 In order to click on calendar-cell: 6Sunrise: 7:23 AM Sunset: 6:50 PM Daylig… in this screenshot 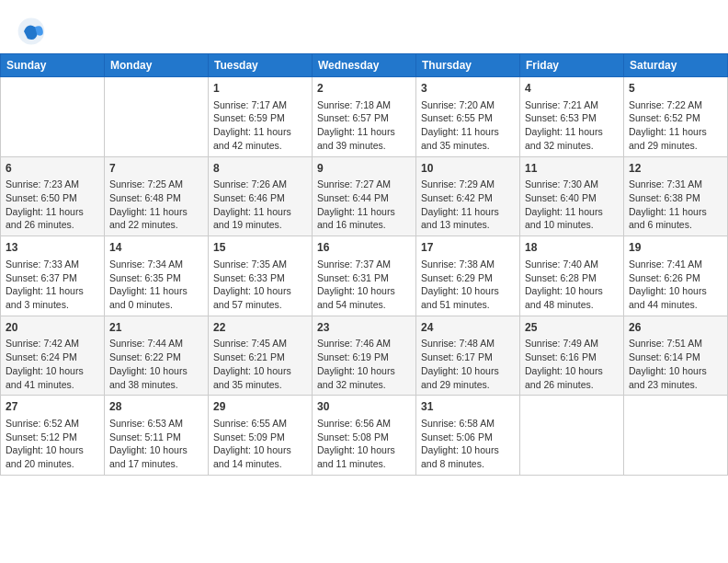, I will do `click(53, 197)`.